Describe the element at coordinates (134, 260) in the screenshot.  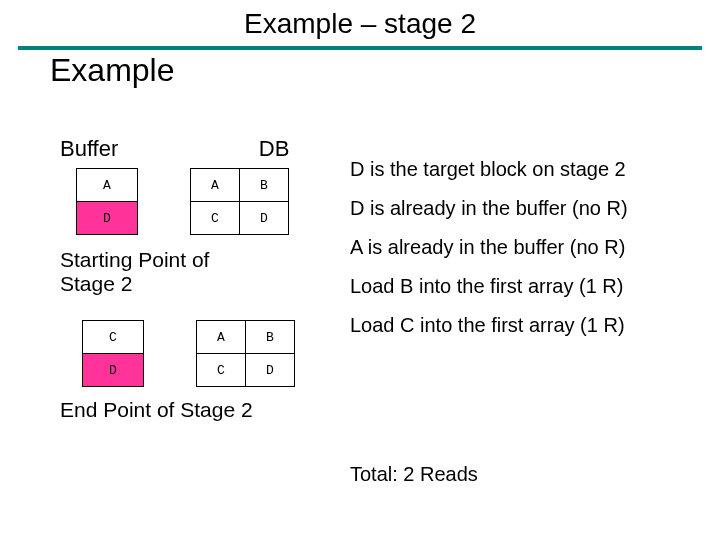
I see `start-caption-line1: Starting Point of` at that location.